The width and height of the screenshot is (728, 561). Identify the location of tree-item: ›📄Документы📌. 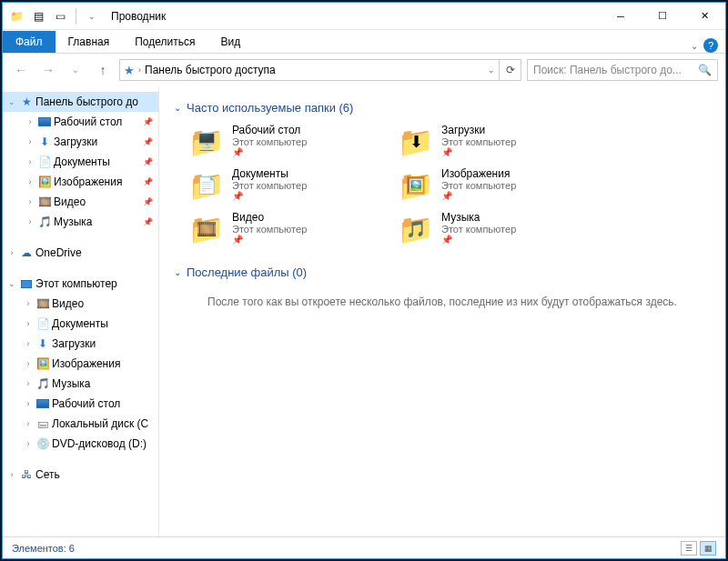
(80, 162).